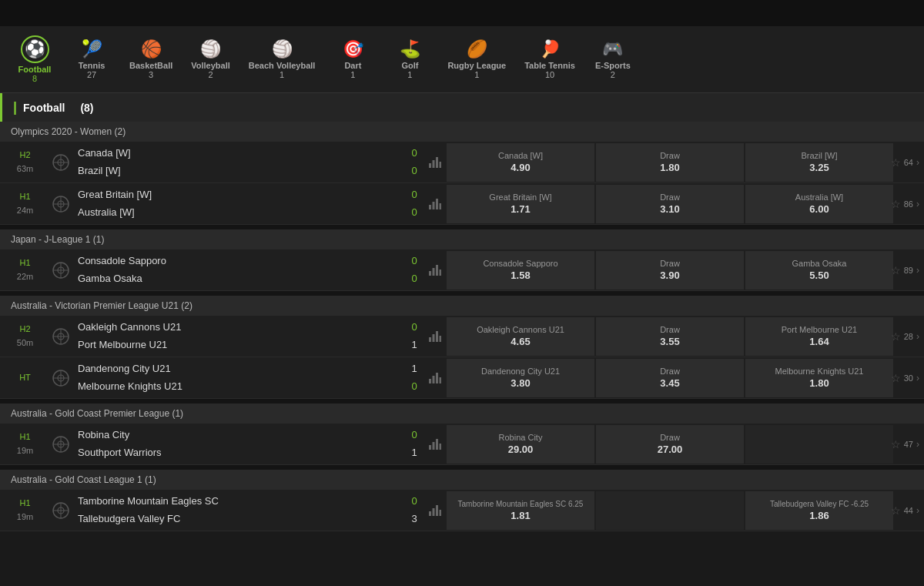 The image size is (924, 586). Describe the element at coordinates (414, 444) in the screenshot. I see `match-scores-robina-southport: 01` at that location.